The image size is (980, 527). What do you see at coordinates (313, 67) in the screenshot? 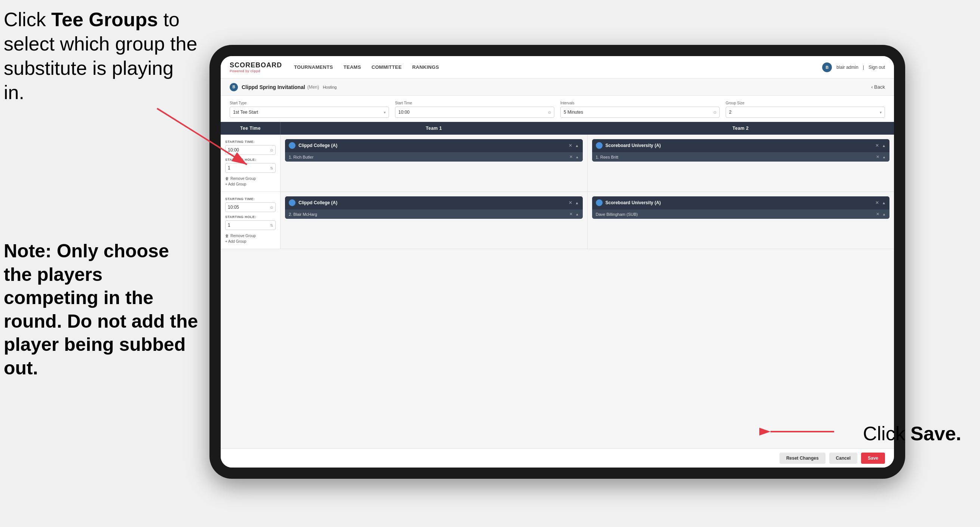
I see `nav-tournaments: TOURNAMENTS` at bounding box center [313, 67].